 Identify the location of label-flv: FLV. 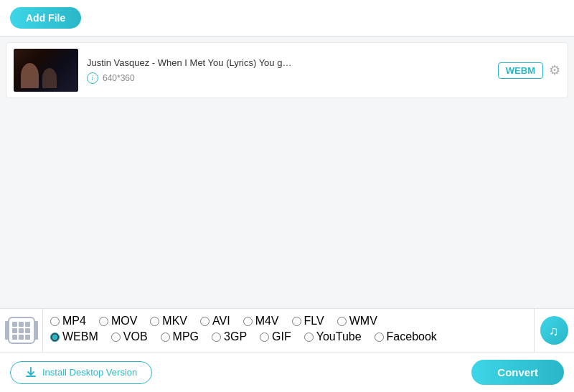
(314, 321).